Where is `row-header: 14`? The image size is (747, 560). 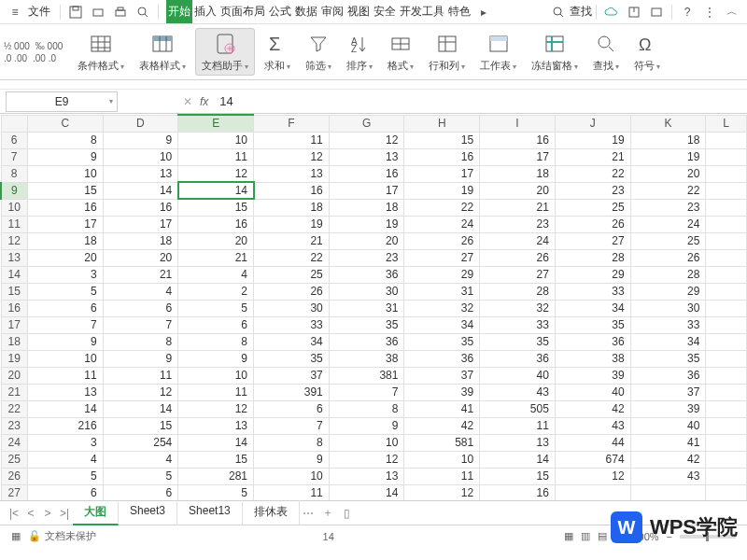
row-header: 14 is located at coordinates (14, 274).